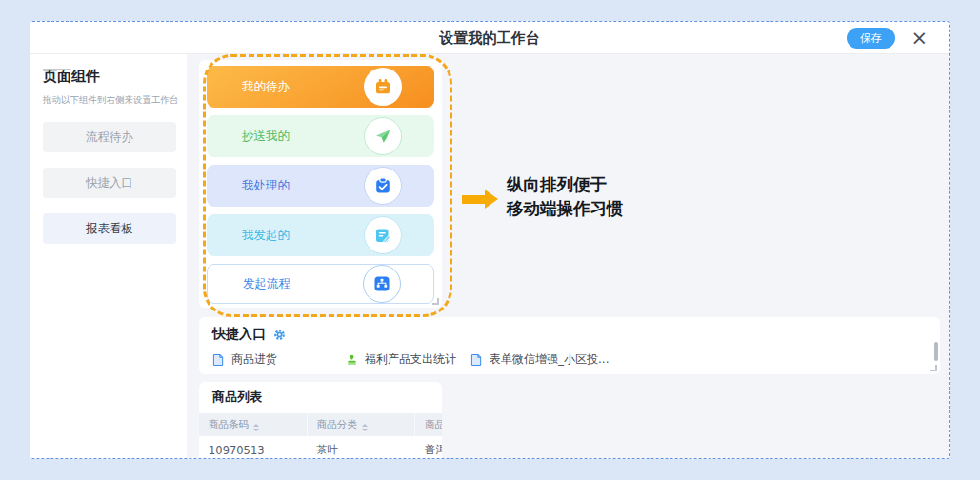 This screenshot has width=980, height=480. What do you see at coordinates (382, 284) in the screenshot?
I see `sitemap-icon` at bounding box center [382, 284].